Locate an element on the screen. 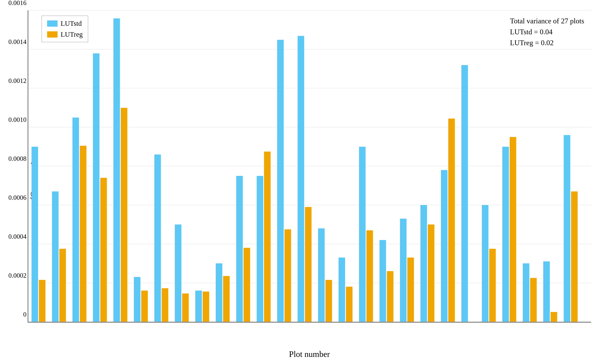 The height and width of the screenshot is (364, 605). legend: LUTstd LUTreg is located at coordinates (65, 29).